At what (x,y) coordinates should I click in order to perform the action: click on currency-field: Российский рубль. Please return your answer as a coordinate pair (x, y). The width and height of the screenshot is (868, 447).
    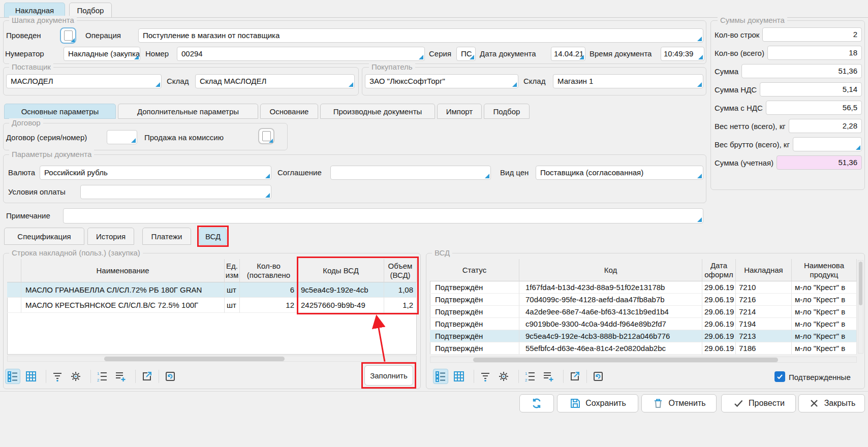
    Looking at the image, I should click on (156, 173).